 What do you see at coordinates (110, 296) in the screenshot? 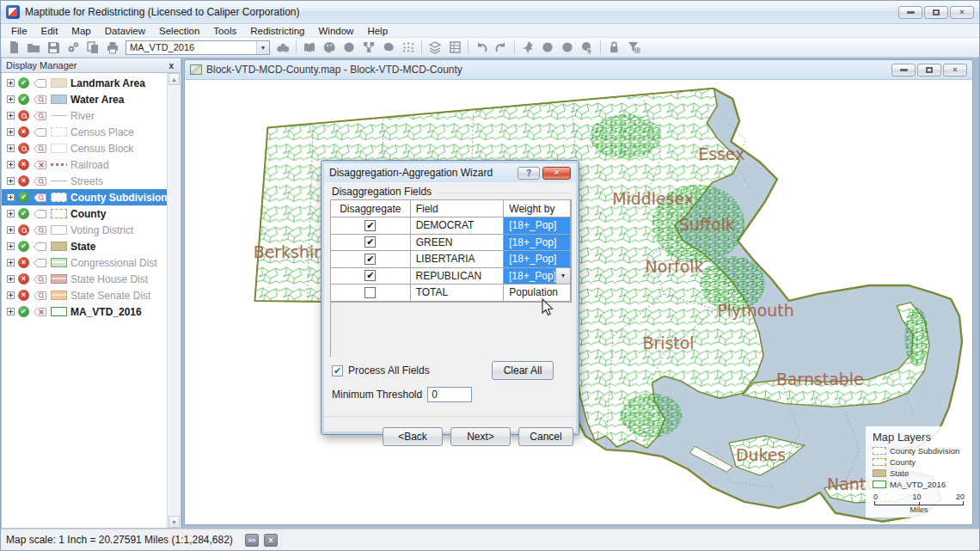
I see `layer-label: State Senate Dist` at bounding box center [110, 296].